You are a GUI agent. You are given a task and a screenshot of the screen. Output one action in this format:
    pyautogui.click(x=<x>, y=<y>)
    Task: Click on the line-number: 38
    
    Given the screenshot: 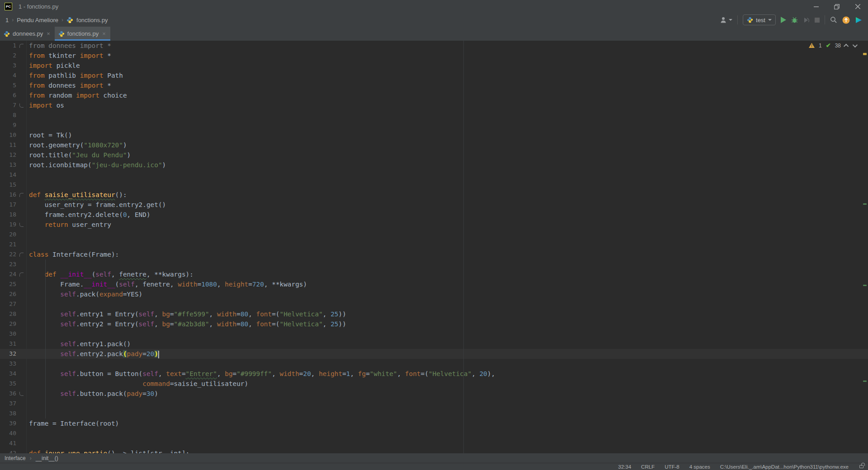 What is the action you would take?
    pyautogui.click(x=8, y=414)
    